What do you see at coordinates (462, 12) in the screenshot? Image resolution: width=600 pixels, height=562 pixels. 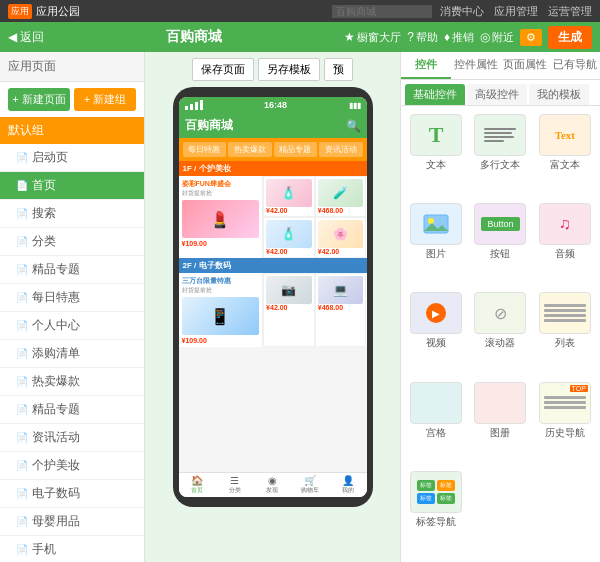 I see `consumer-center-link: 消费中心` at bounding box center [462, 12].